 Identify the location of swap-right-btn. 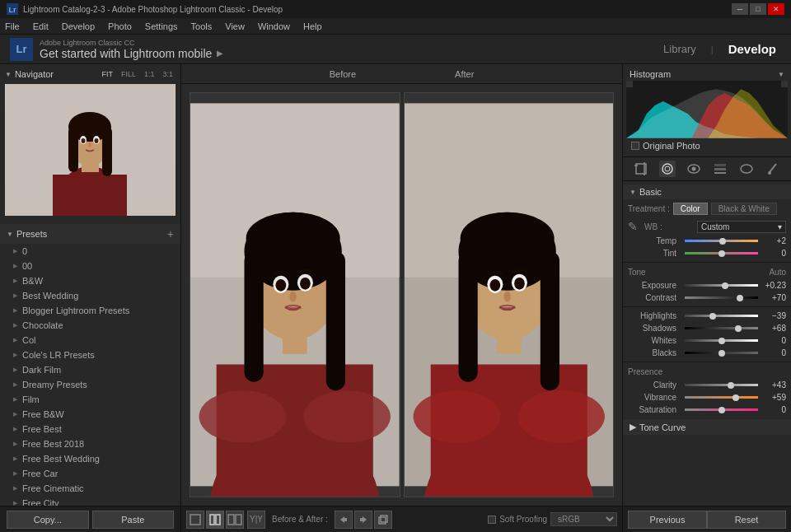
(363, 520).